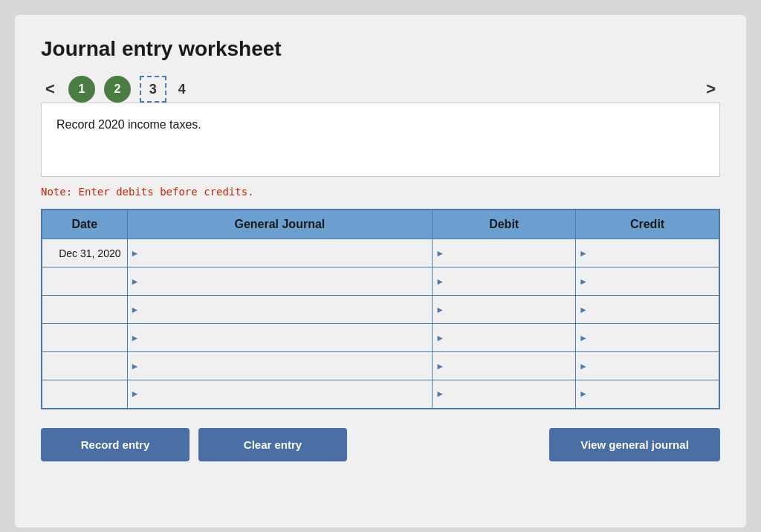 This screenshot has height=532, width=761. What do you see at coordinates (279, 224) in the screenshot?
I see `header-general-journal: General Journal` at bounding box center [279, 224].